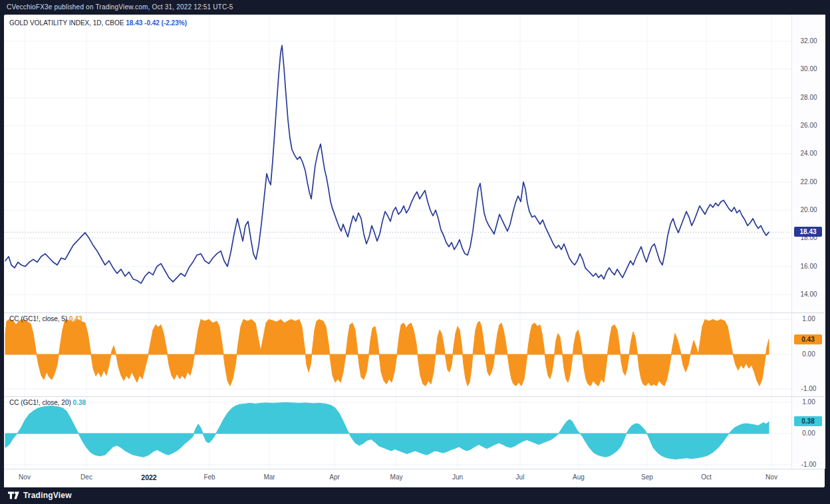  I want to click on cc5-pane-legend: CC (GC1!, close, 5) 0.43, so click(46, 319).